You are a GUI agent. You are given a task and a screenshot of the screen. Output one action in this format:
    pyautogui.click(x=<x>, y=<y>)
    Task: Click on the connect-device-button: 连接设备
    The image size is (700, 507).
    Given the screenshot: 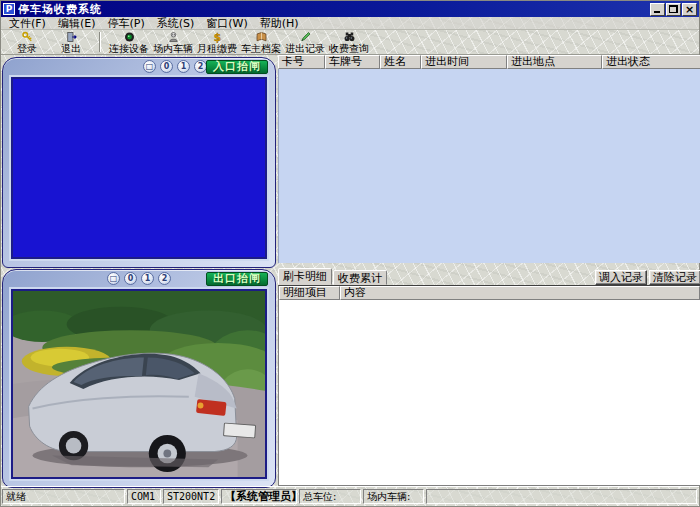 What is the action you would take?
    pyautogui.click(x=129, y=42)
    